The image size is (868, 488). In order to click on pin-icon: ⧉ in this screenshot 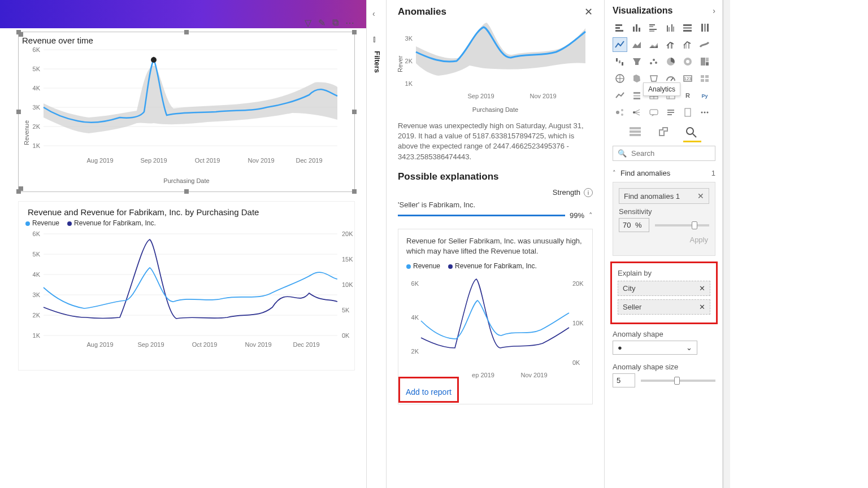, I will do `click(336, 23)`.